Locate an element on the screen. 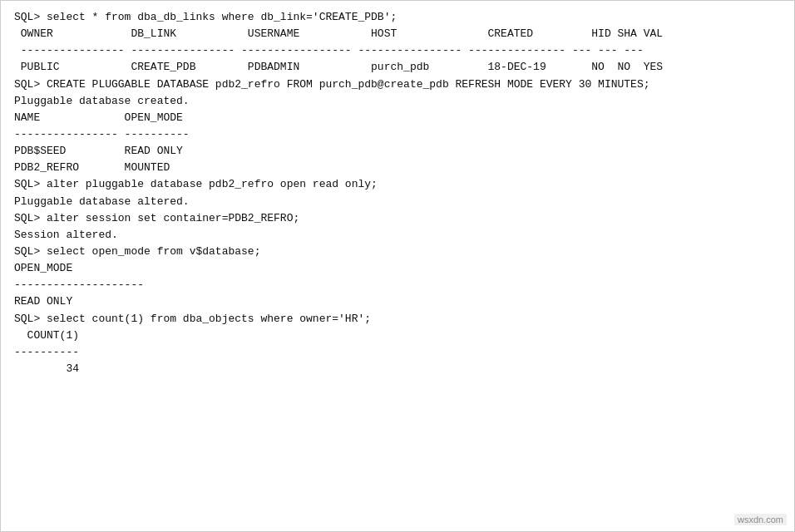  terminal-line-l20: SQL> alter session set container=PDB2_RE… is located at coordinates (398, 219).